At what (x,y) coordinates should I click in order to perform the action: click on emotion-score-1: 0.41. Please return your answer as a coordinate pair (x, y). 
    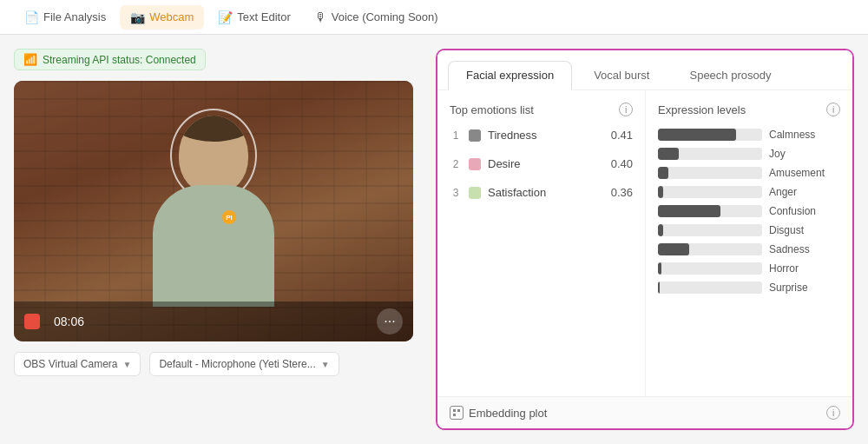
    Looking at the image, I should click on (621, 136).